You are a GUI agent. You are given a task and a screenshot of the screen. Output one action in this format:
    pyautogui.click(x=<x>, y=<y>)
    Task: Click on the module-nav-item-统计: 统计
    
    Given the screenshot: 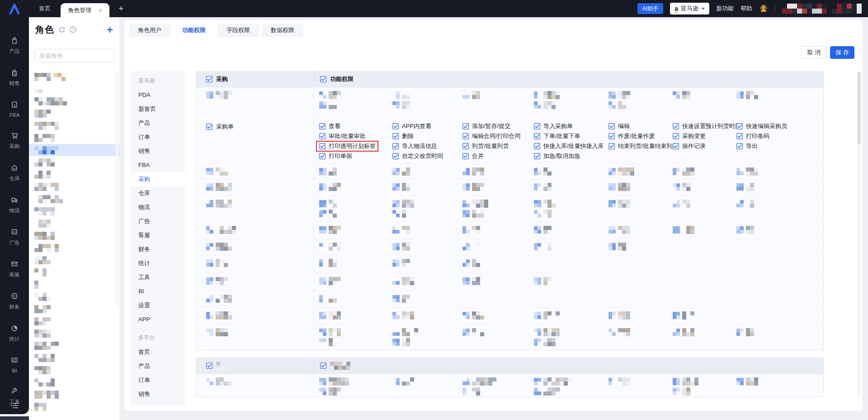 What is the action you would take?
    pyautogui.click(x=158, y=263)
    